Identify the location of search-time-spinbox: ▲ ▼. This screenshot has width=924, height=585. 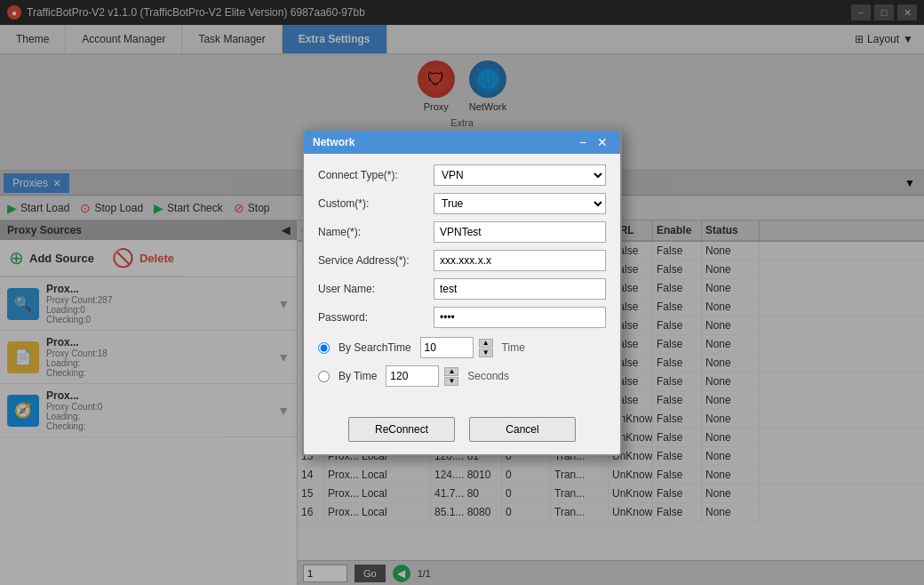
(457, 348).